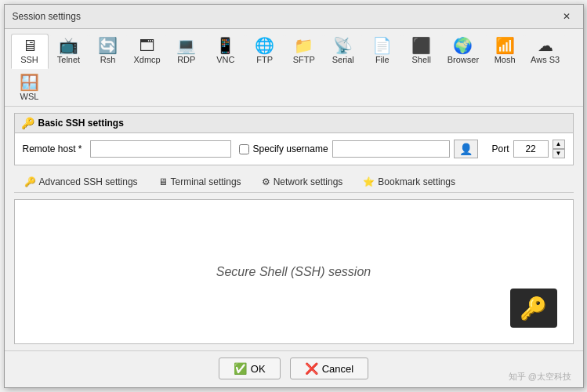  Describe the element at coordinates (187, 60) in the screenshot. I see `rdp-label: RDP` at that location.